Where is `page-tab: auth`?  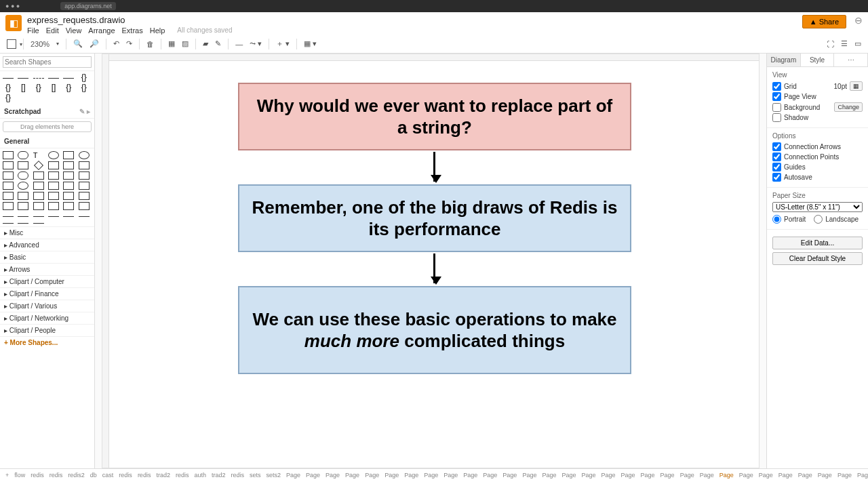 page-tab: auth is located at coordinates (200, 475).